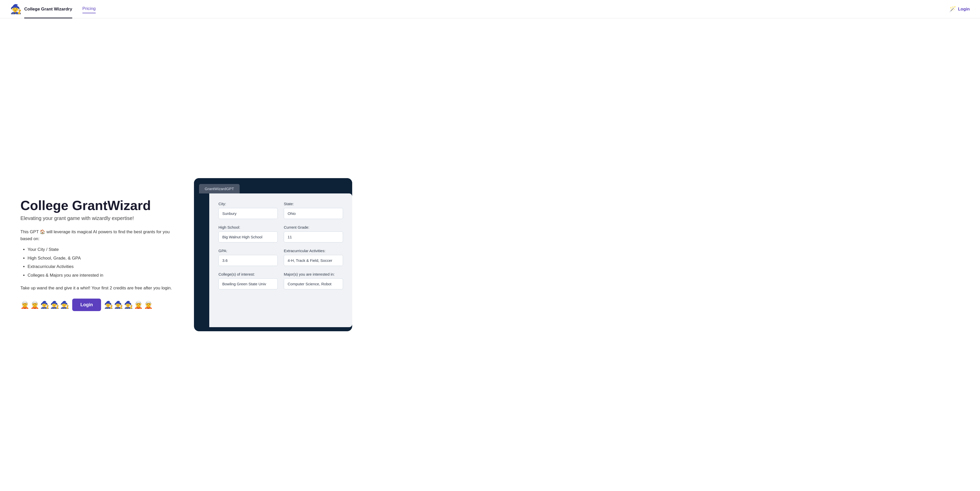  Describe the element at coordinates (313, 227) in the screenshot. I see `grade-label: Current Grade:` at that location.